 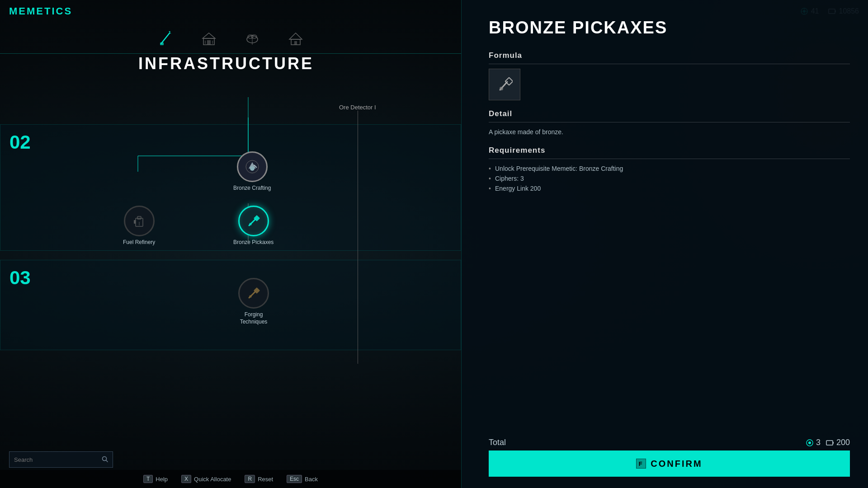 What do you see at coordinates (212, 479) in the screenshot?
I see `allocate-label: Quick Allocate` at bounding box center [212, 479].